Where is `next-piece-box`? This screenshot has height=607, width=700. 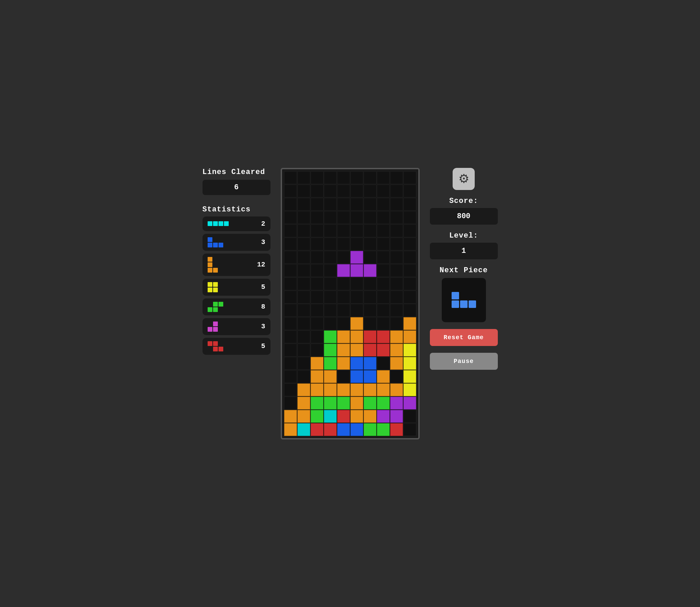 next-piece-box is located at coordinates (464, 300).